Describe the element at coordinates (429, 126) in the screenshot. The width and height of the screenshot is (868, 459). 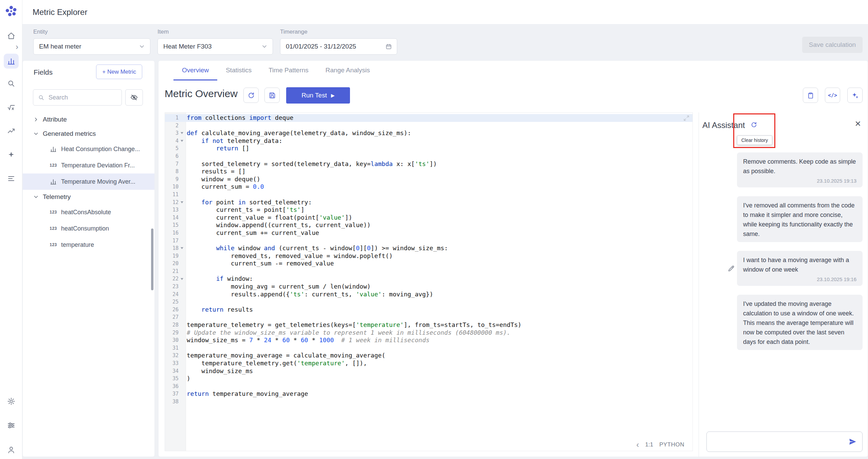
I see `code-line: 2` at that location.